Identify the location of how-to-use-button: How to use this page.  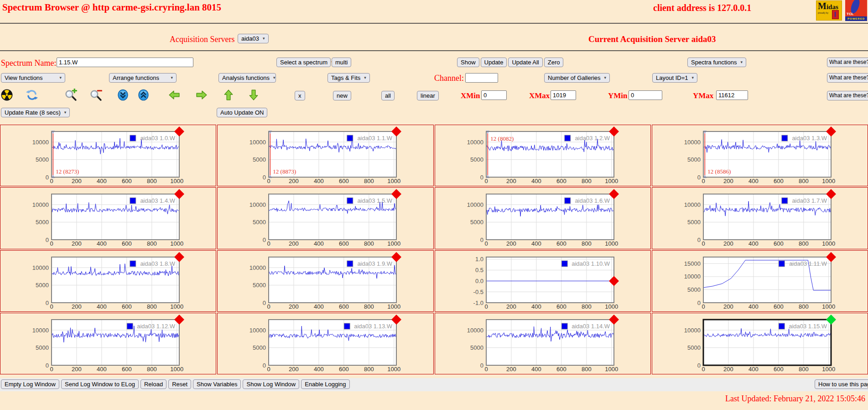
(841, 384).